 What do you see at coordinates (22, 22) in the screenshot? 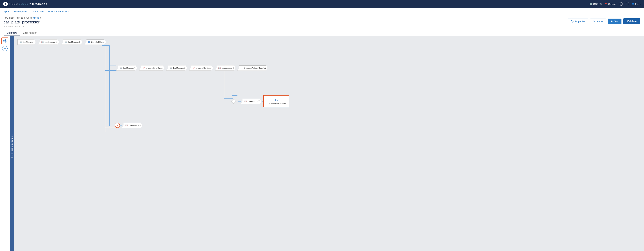
I see `flow-title: car_plate_processor` at bounding box center [22, 22].